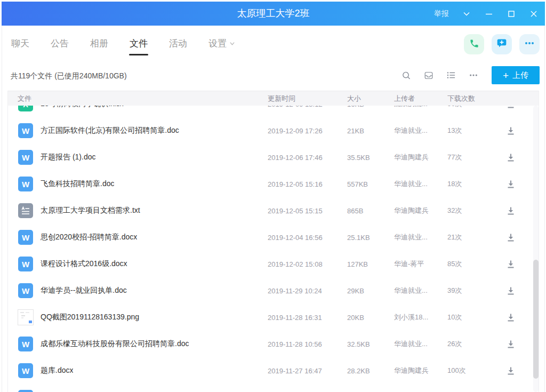 Image resolution: width=546 pixels, height=392 pixels. I want to click on tab-album: 相册, so click(99, 44).